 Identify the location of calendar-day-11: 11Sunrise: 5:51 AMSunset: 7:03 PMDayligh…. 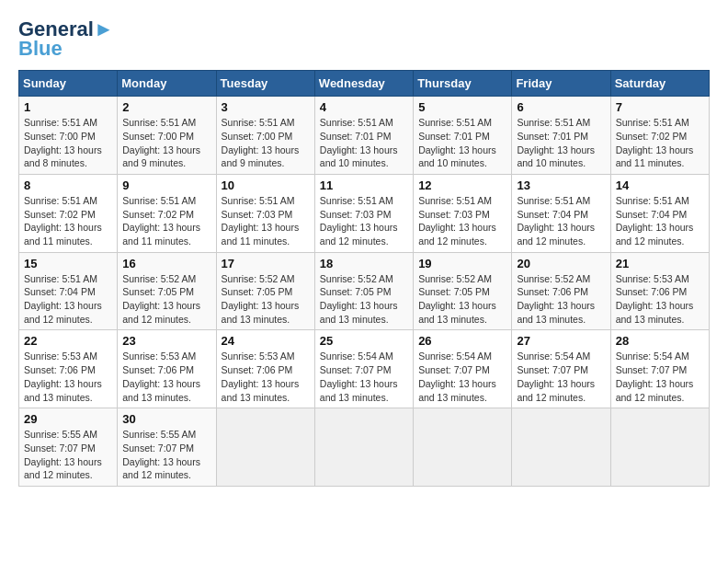
(364, 213).